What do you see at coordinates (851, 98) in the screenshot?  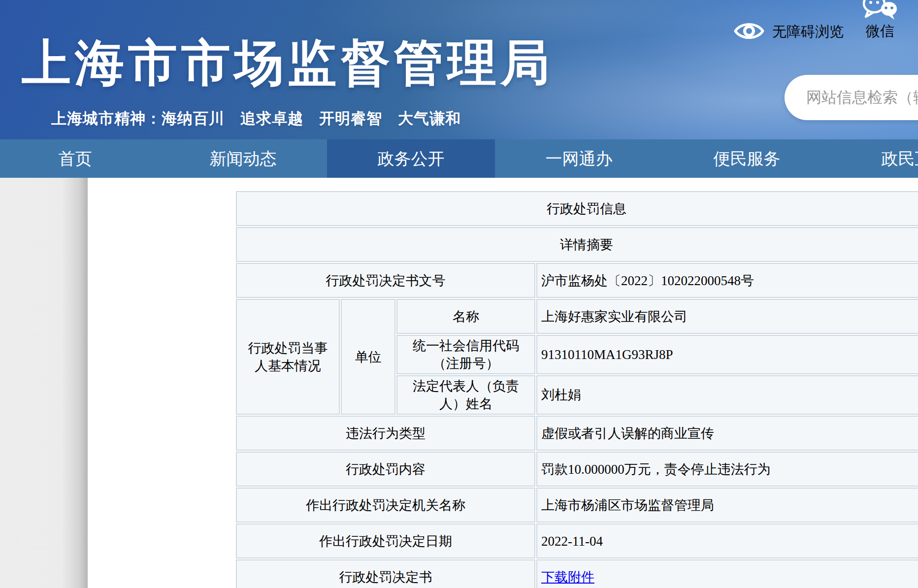 I see `search-input` at bounding box center [851, 98].